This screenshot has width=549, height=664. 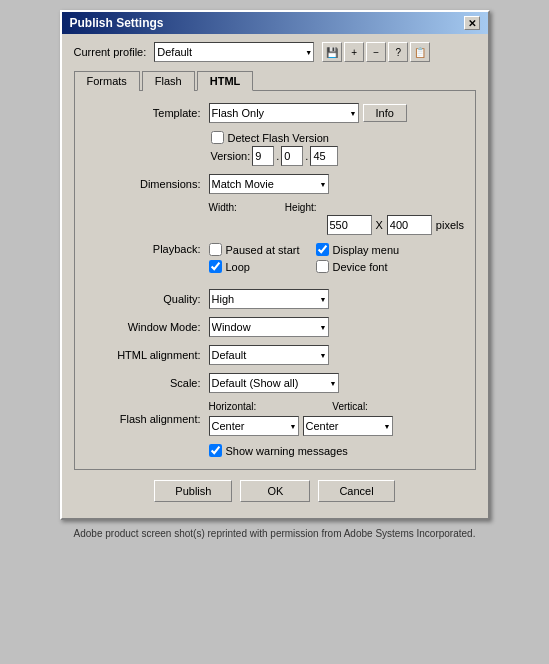 What do you see at coordinates (146, 355) in the screenshot?
I see `html-alignment-label: HTML alignment:` at bounding box center [146, 355].